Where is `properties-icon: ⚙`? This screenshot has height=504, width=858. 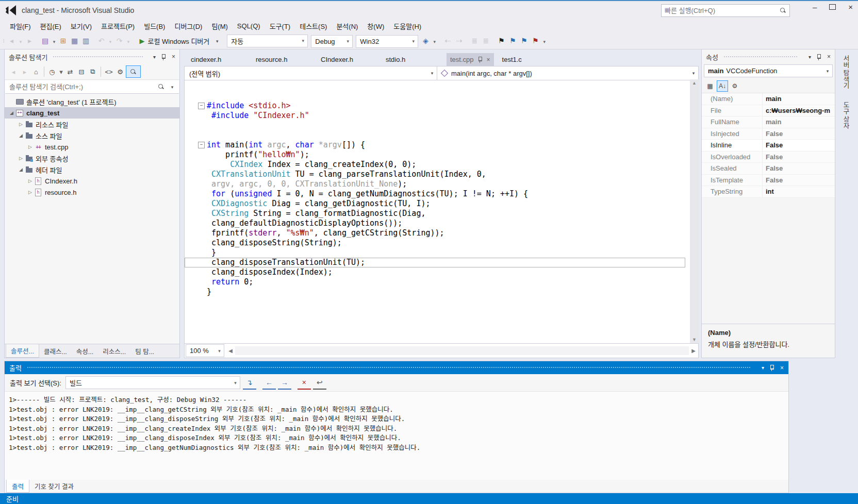 properties-icon: ⚙ is located at coordinates (120, 72).